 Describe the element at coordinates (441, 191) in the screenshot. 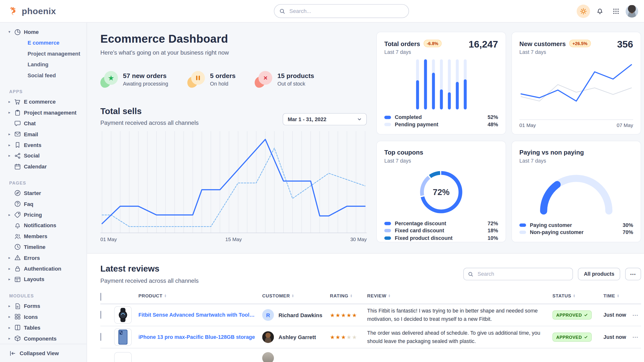

I see `top-coupons-card: Top coupons Last 7 days 72% Percentage d…` at that location.